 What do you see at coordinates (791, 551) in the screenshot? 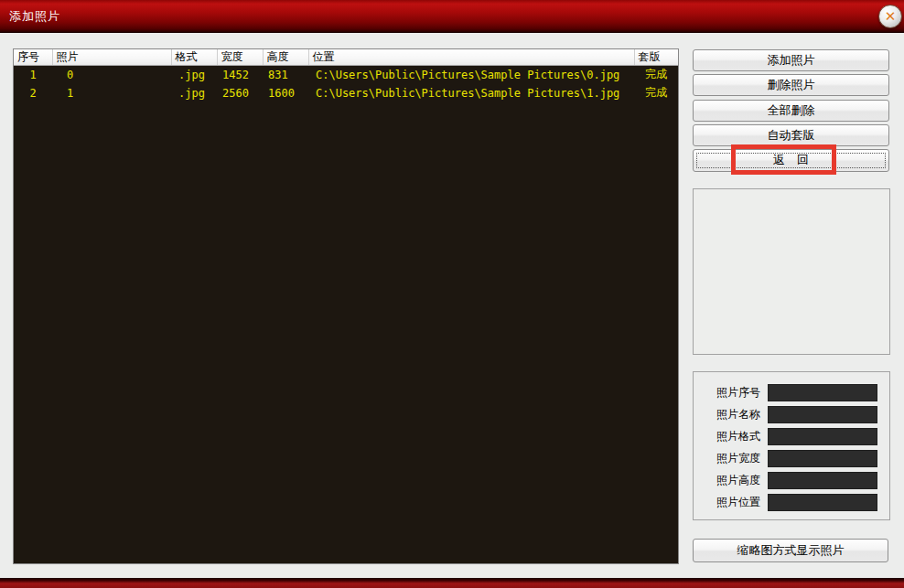
I see `thumbnail-view-button: 缩略图方式显示照片` at bounding box center [791, 551].